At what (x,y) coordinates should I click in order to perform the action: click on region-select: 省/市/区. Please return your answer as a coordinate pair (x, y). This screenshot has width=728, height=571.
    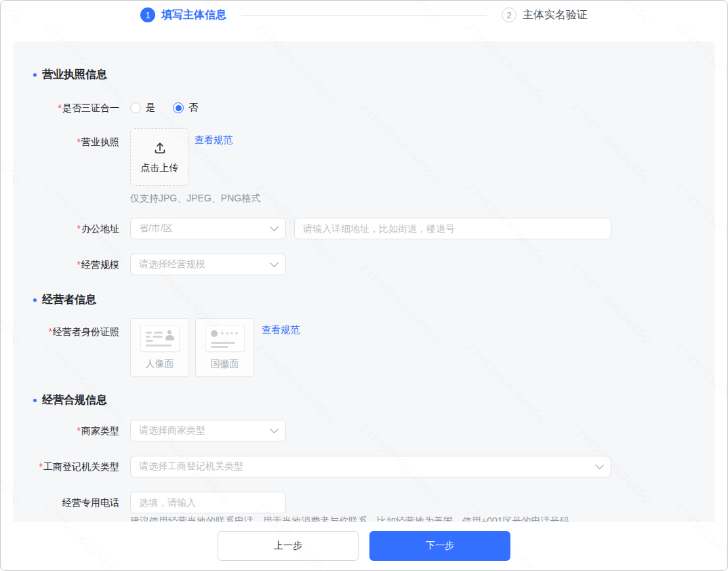
    Looking at the image, I should click on (208, 229).